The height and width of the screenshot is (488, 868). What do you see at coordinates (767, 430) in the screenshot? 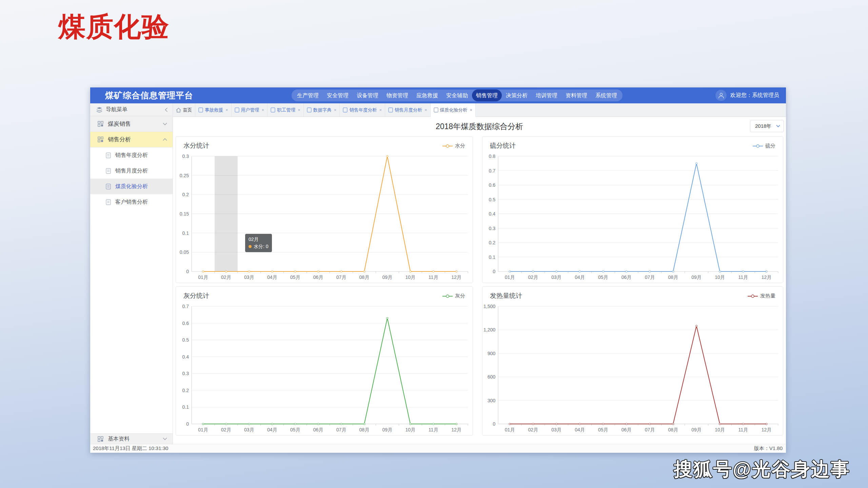
I see `svg-text: 12月` at bounding box center [767, 430].